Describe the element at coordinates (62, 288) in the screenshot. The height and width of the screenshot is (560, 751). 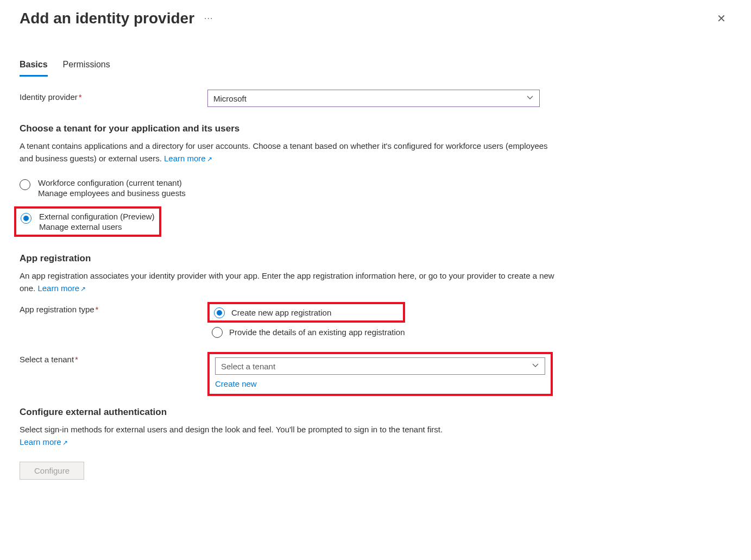
I see `app-reg-learn-more-link: Learn more↗` at that location.